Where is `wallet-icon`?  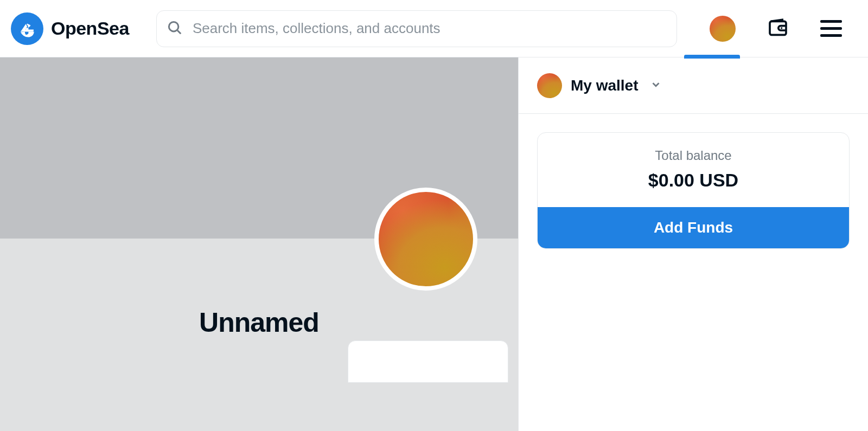 wallet-icon is located at coordinates (778, 29).